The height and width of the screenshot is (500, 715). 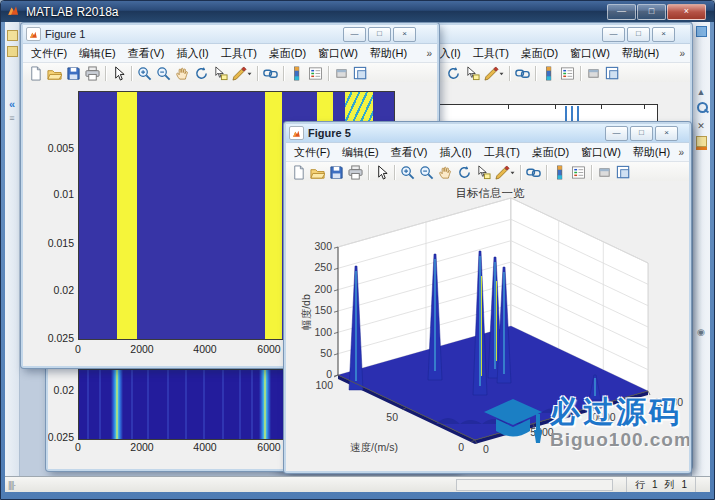 I want to click on axis-tick-label: 0.02, so click(x=55, y=290).